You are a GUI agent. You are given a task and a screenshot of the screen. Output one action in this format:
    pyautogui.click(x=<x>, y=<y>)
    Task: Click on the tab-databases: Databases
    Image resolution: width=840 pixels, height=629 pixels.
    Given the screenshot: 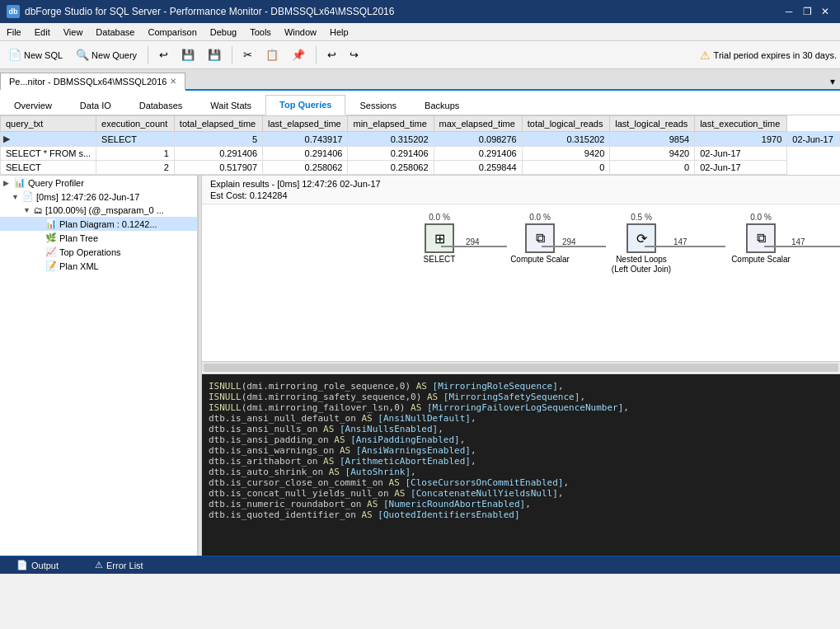 What is the action you would take?
    pyautogui.click(x=162, y=106)
    